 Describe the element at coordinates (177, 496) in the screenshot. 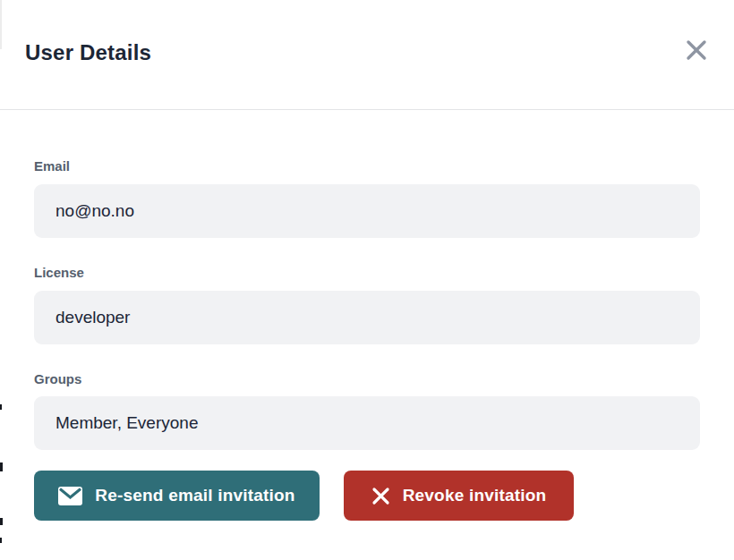

I see `resend-email-invitation-button: Re-send email invitation` at that location.